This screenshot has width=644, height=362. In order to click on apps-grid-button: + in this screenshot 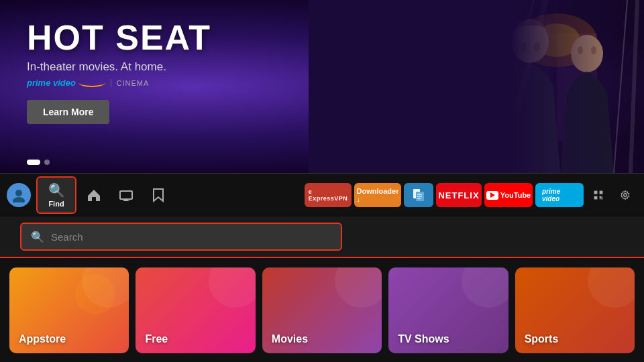, I will do `click(598, 195)`.